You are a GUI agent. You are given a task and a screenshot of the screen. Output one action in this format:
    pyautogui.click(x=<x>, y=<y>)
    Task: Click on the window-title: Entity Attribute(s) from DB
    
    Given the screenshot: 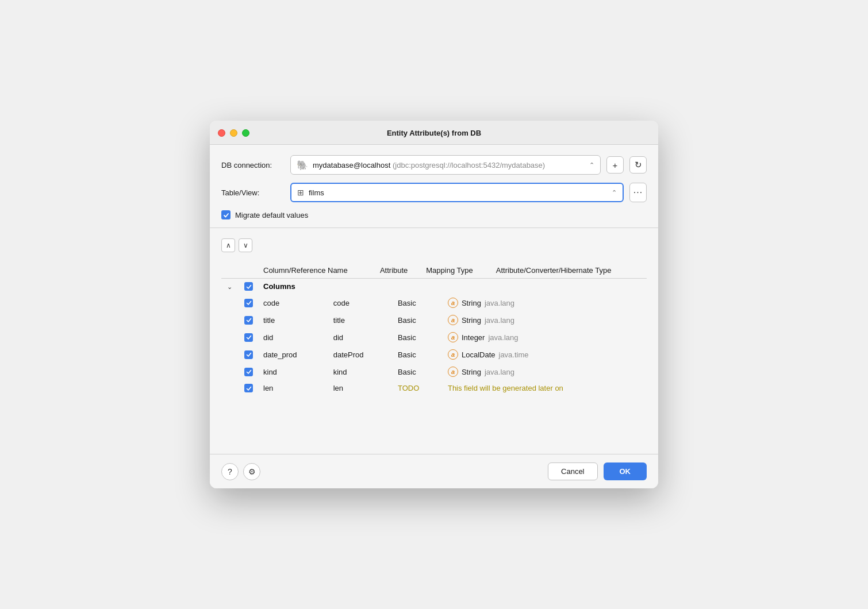 What is the action you would take?
    pyautogui.click(x=434, y=133)
    